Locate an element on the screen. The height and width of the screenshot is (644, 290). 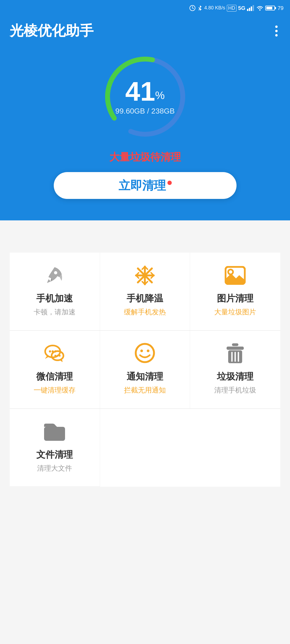
percent-symbol: % is located at coordinates (160, 95).